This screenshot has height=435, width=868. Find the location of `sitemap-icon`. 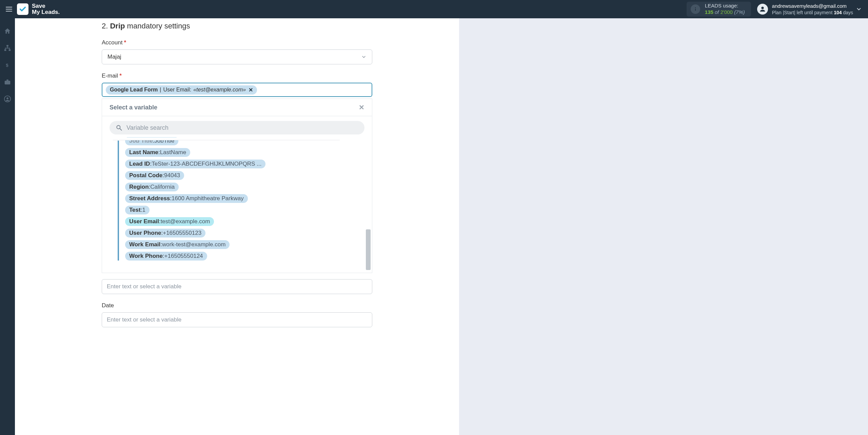

sitemap-icon is located at coordinates (7, 48).